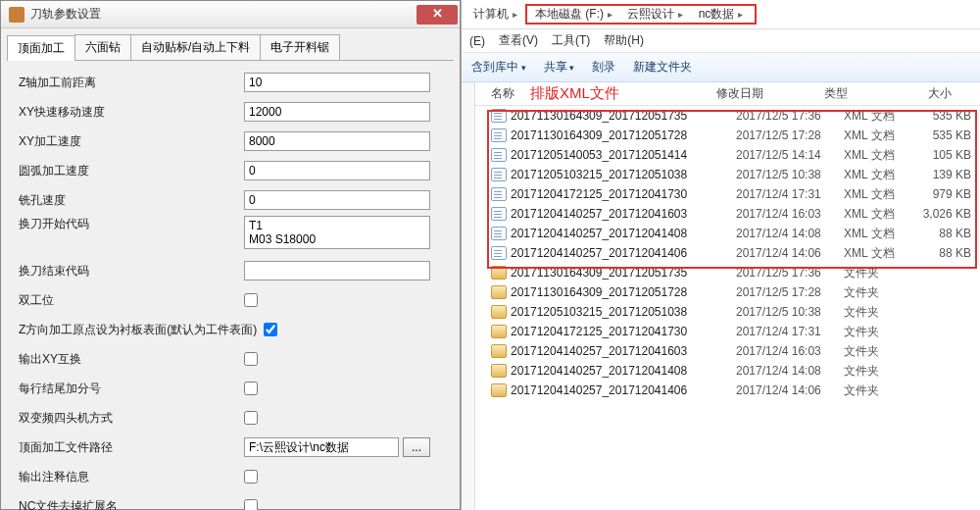  I want to click on file-name: 20171205140053_201712051414, so click(623, 155).